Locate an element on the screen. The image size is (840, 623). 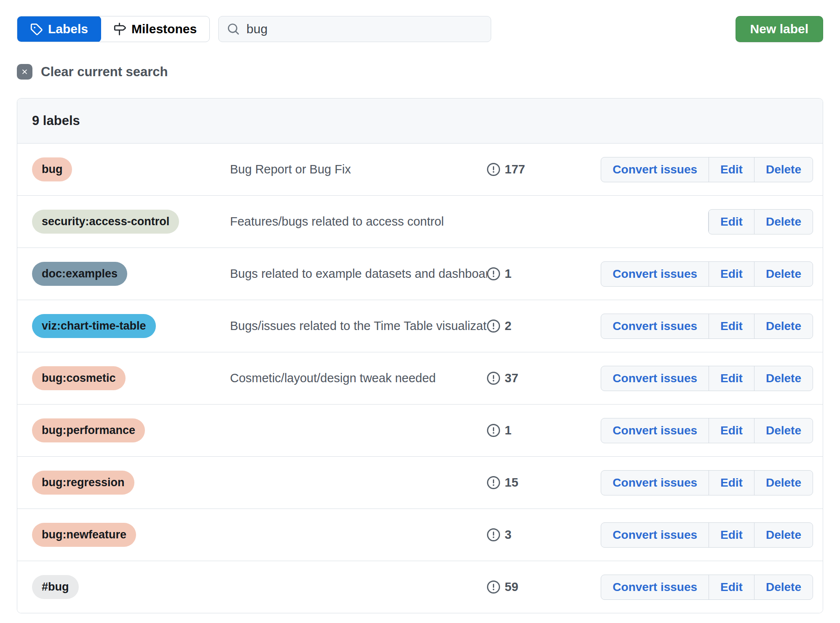
open-issues-count: 177 is located at coordinates (544, 169).